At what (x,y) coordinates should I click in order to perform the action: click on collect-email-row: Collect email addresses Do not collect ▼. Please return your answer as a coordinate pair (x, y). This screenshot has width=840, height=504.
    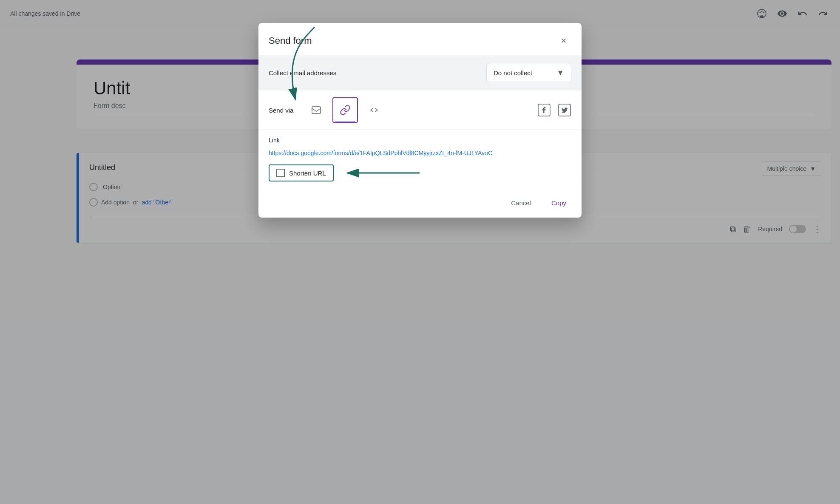
    Looking at the image, I should click on (420, 73).